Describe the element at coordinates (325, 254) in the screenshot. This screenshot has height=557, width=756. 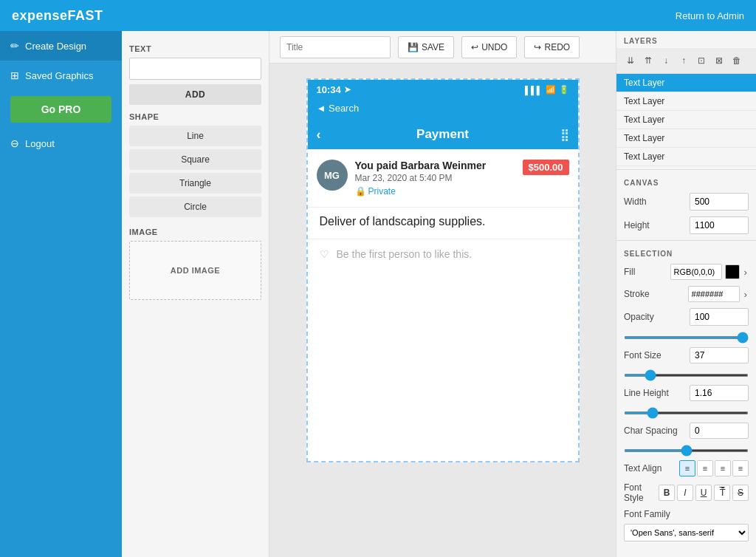
I see `heart-icon: ♡` at that location.